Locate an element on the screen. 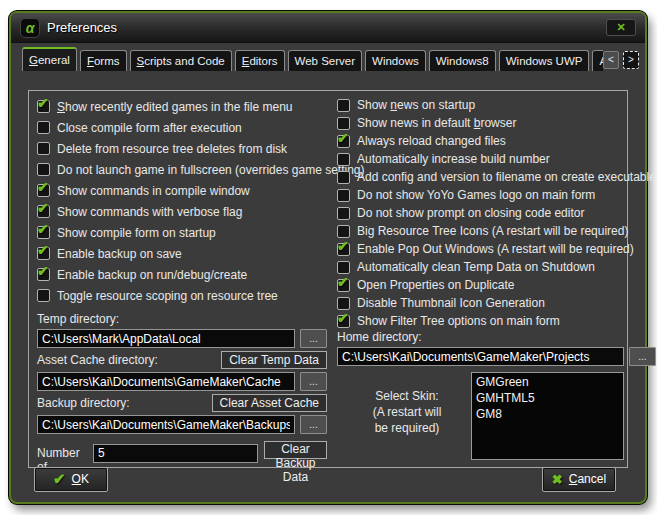  directories-section: Temp directory: ... Asset Cache director… is located at coordinates (182, 388).